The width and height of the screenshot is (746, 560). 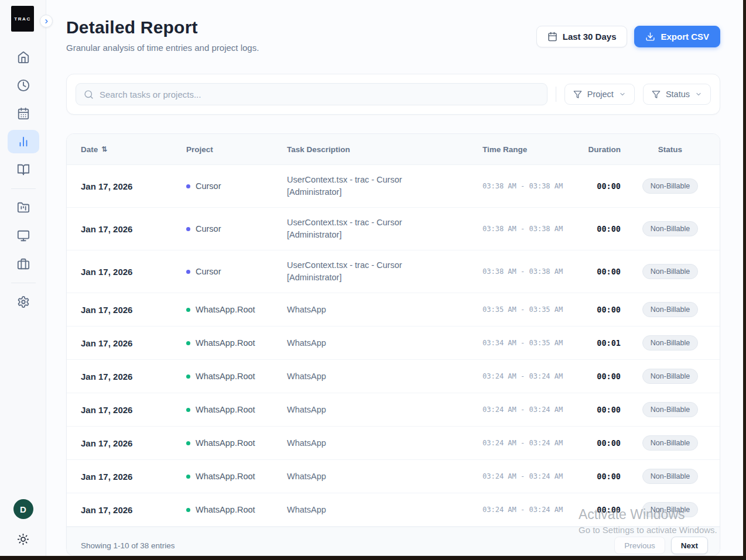 What do you see at coordinates (639, 545) in the screenshot?
I see `previous-page-button: Previous` at bounding box center [639, 545].